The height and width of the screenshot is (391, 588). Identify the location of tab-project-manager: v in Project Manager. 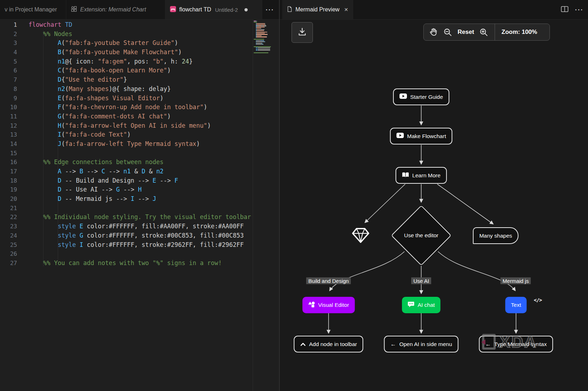
(33, 10).